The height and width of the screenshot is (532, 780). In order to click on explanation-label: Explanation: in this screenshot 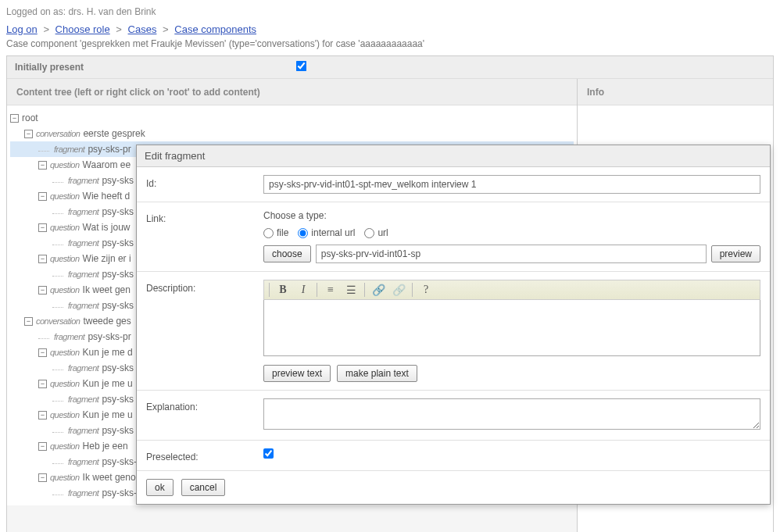, I will do `click(205, 405)`.